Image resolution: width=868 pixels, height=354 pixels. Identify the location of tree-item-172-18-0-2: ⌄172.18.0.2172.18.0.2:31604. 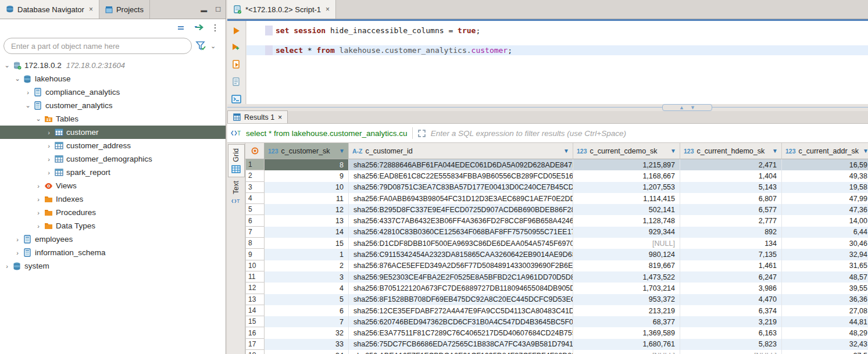
(113, 65).